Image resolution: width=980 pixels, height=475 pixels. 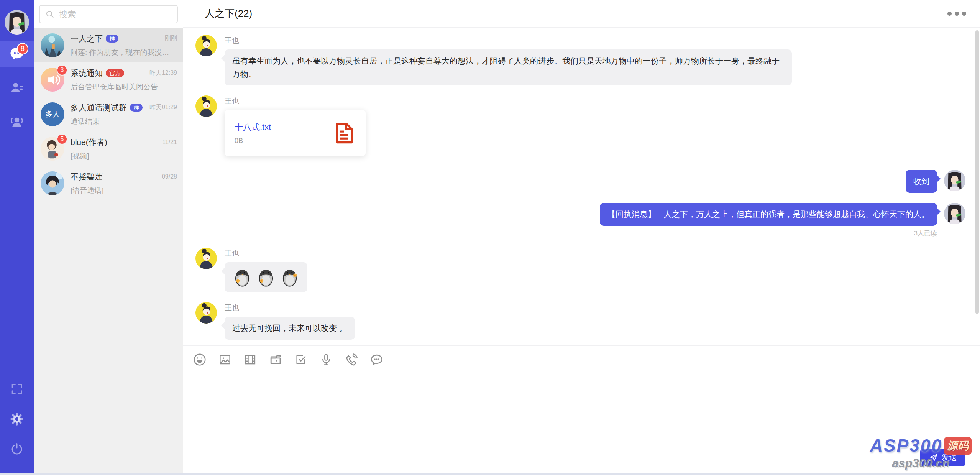 I want to click on my-profile-avatar, so click(x=17, y=22).